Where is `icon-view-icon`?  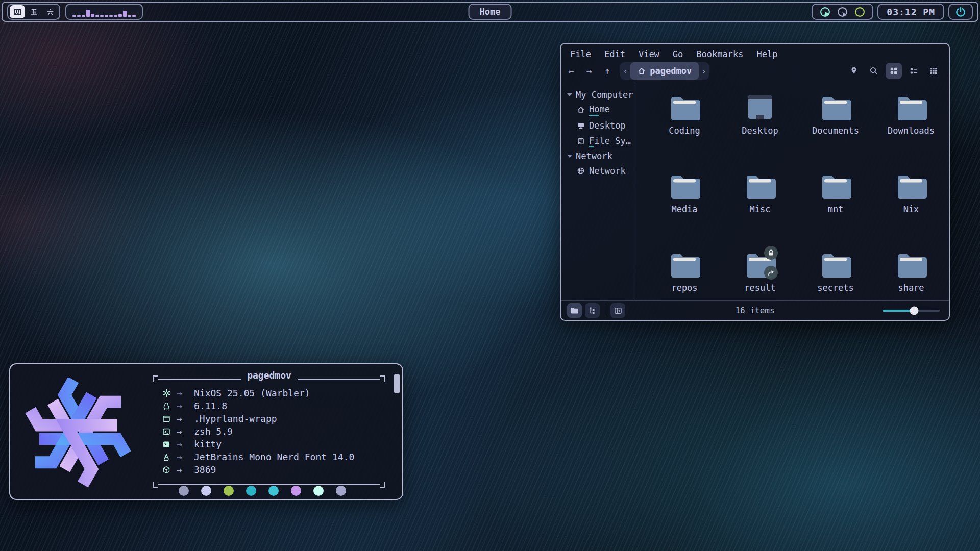 icon-view-icon is located at coordinates (894, 71).